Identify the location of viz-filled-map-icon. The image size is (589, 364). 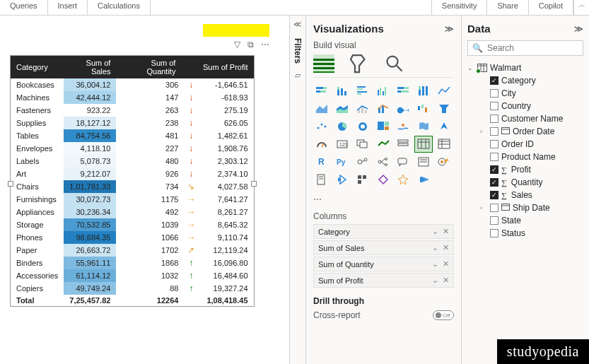
(424, 127).